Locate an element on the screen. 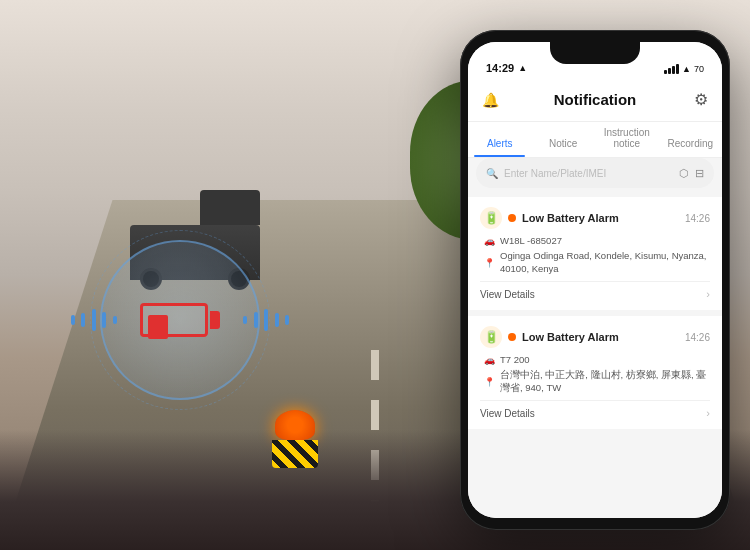 Image resolution: width=750 pixels, height=550 pixels. alert-vehicle-row-1: 🚗 W18L -685027 is located at coordinates (595, 241).